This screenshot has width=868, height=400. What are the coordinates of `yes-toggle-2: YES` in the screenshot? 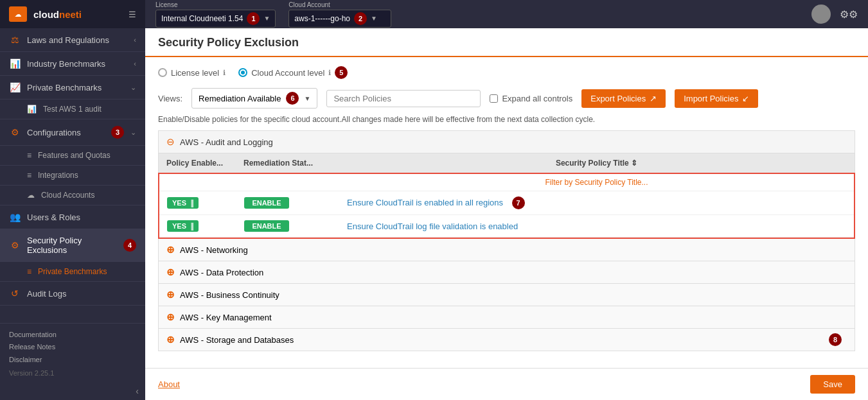 It's located at (182, 226).